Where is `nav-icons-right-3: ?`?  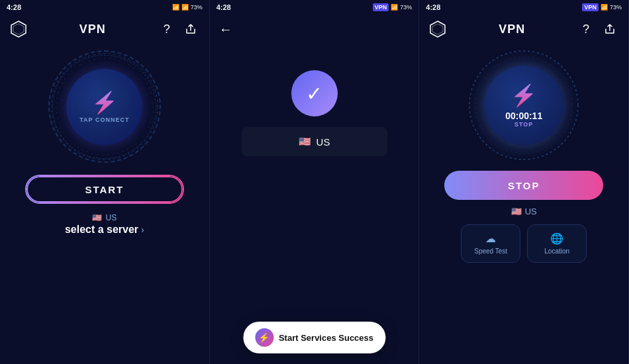 nav-icons-right-3: ? is located at coordinates (598, 29).